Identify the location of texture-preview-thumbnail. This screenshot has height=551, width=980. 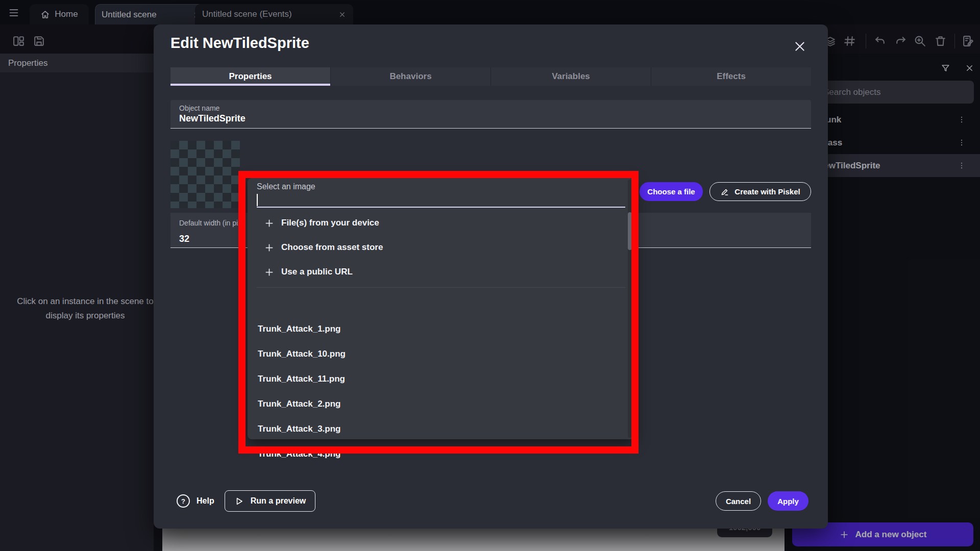
(205, 174).